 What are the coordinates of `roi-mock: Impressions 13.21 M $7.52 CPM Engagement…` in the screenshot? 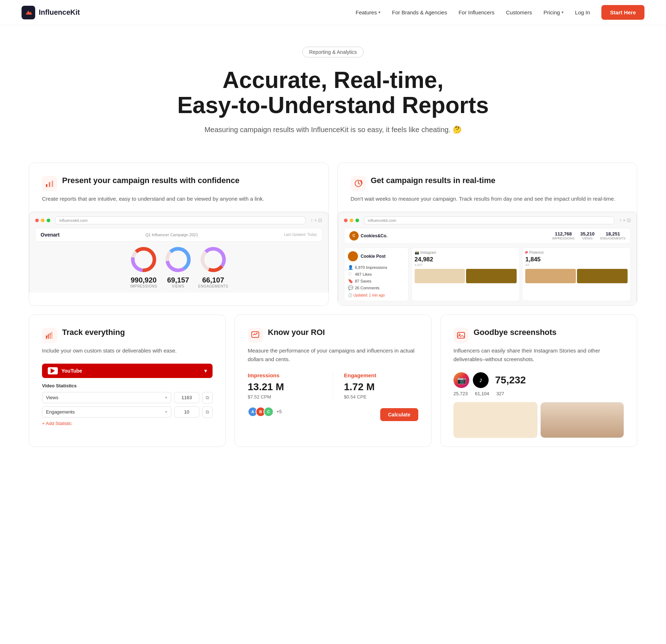 It's located at (333, 402).